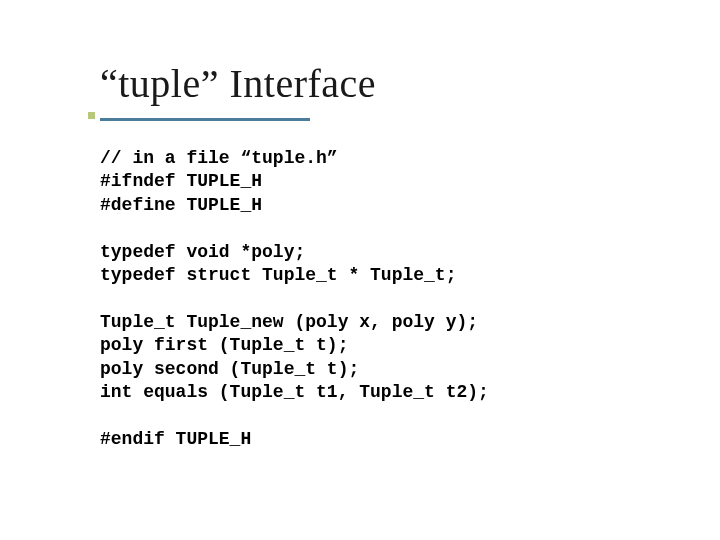  I want to click on code-line: Tuple_t Tuple_new (poly x, poly y);, so click(289, 322).